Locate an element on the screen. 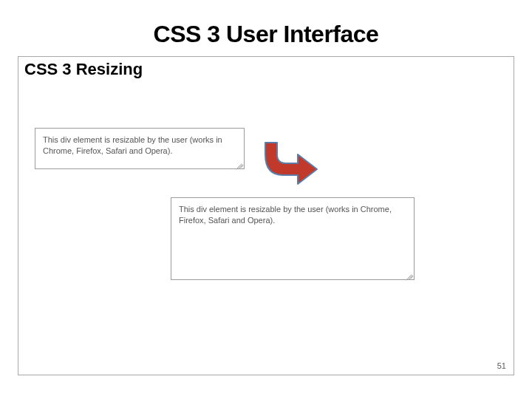  curved-arrow-icon is located at coordinates (292, 168).